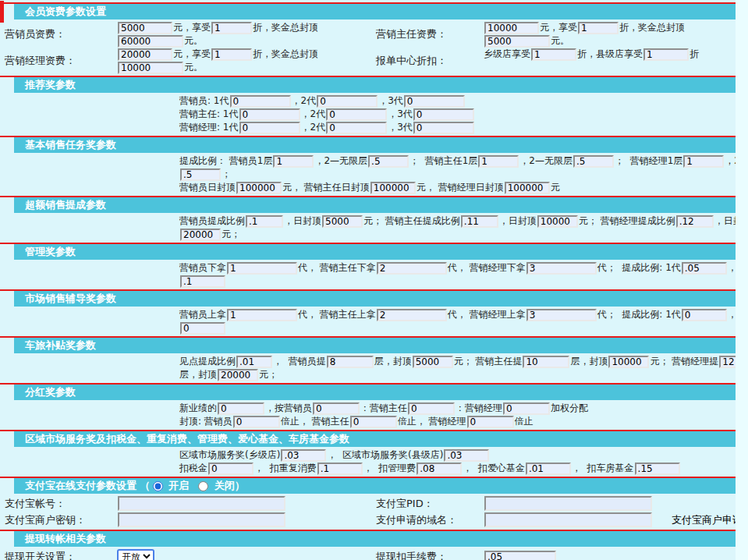 The image size is (748, 560). I want to click on field-text: ，2代, so click(304, 101).